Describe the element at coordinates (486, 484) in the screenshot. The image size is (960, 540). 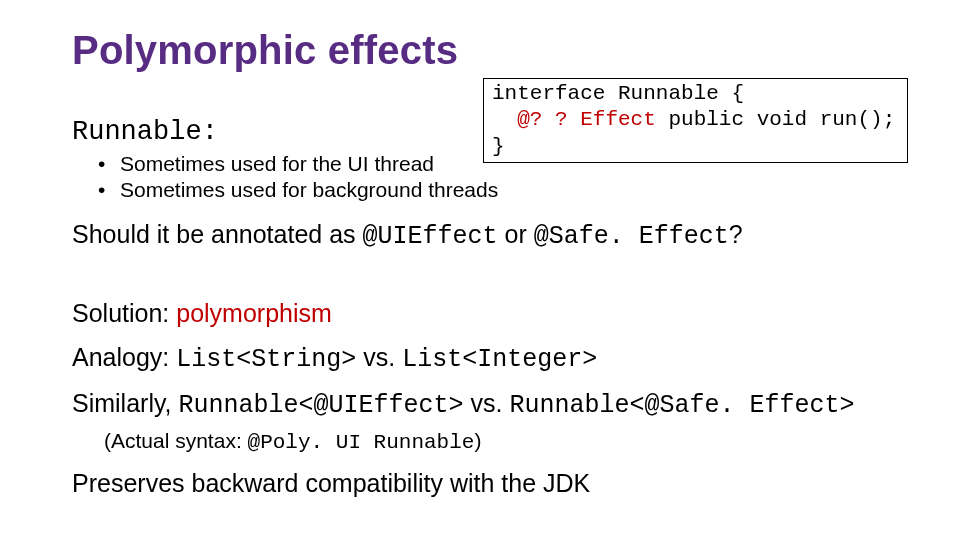
I see `preserves-line: Preserves backward compatibility with th…` at that location.